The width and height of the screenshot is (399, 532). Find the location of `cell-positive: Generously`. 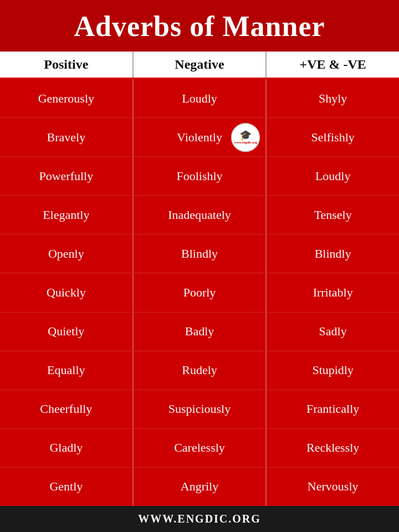

cell-positive: Generously is located at coordinates (66, 99).